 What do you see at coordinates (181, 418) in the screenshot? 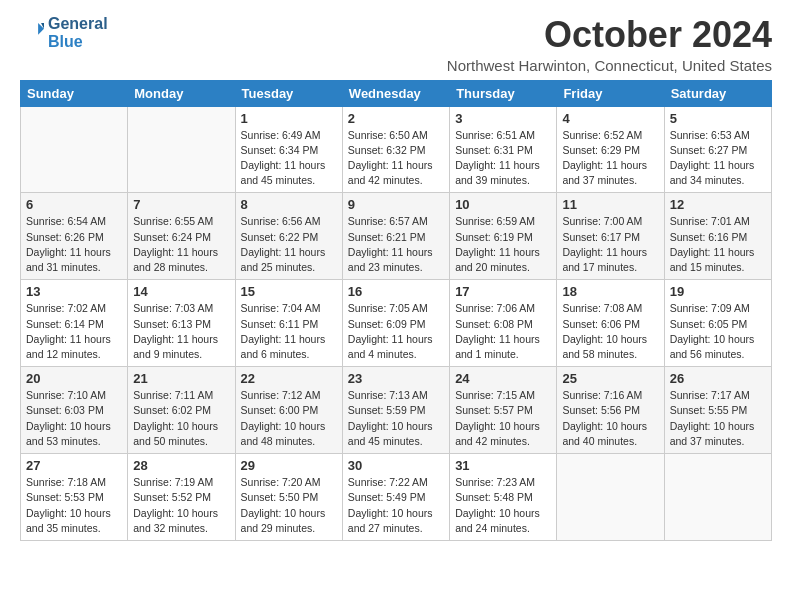
I see `day-info: Sunrise: 7:11 AMSunset: 6:02 PMDaylight:…` at bounding box center [181, 418].